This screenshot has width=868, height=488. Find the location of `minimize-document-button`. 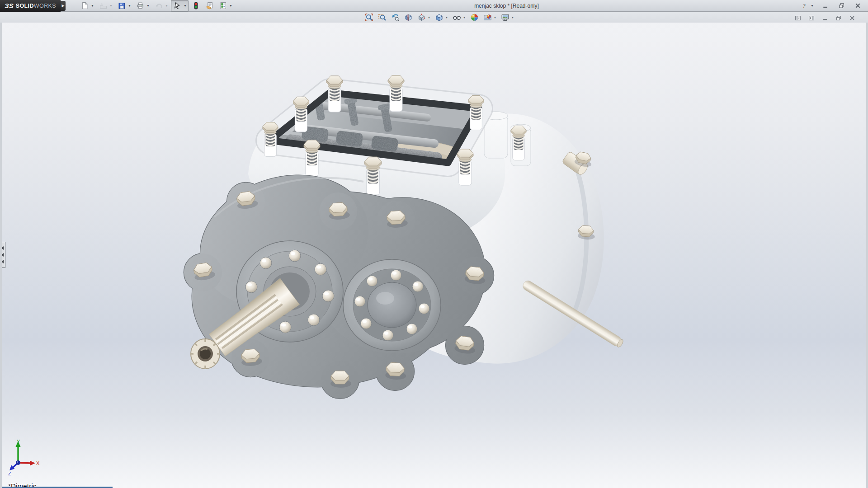

minimize-document-button is located at coordinates (825, 18).